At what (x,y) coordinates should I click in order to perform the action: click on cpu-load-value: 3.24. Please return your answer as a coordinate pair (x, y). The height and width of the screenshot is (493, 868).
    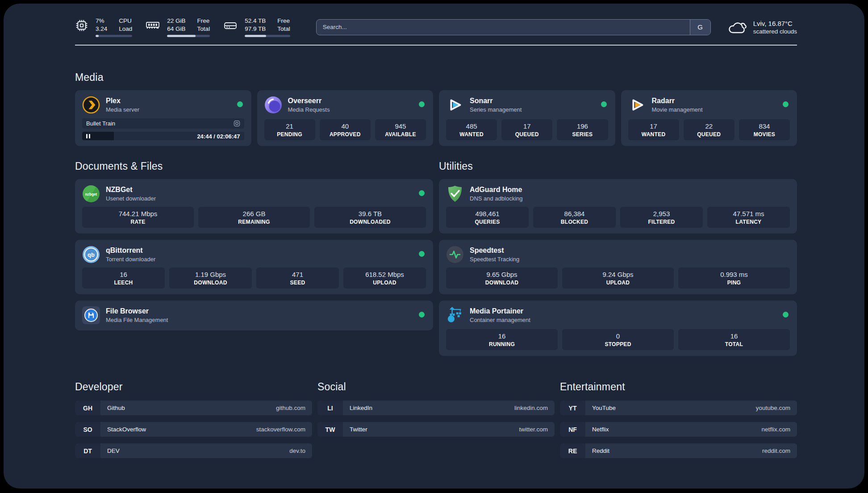
    Looking at the image, I should click on (101, 29).